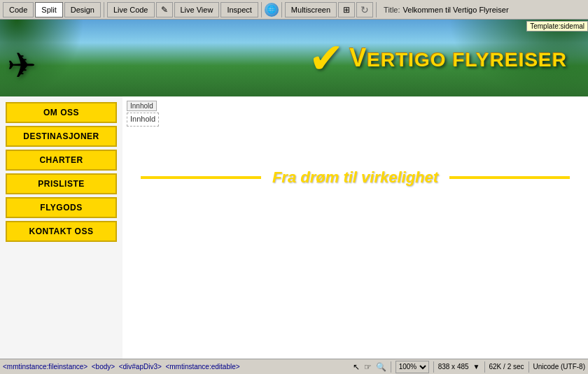 Image resolution: width=588 pixels, height=374 pixels. What do you see at coordinates (239, 10) in the screenshot?
I see `inspect-button: Inspect` at bounding box center [239, 10].